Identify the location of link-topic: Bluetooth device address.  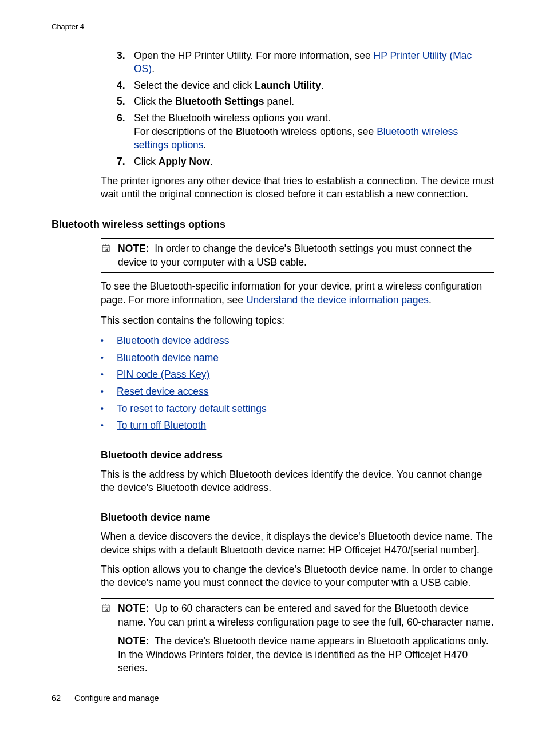
(173, 341).